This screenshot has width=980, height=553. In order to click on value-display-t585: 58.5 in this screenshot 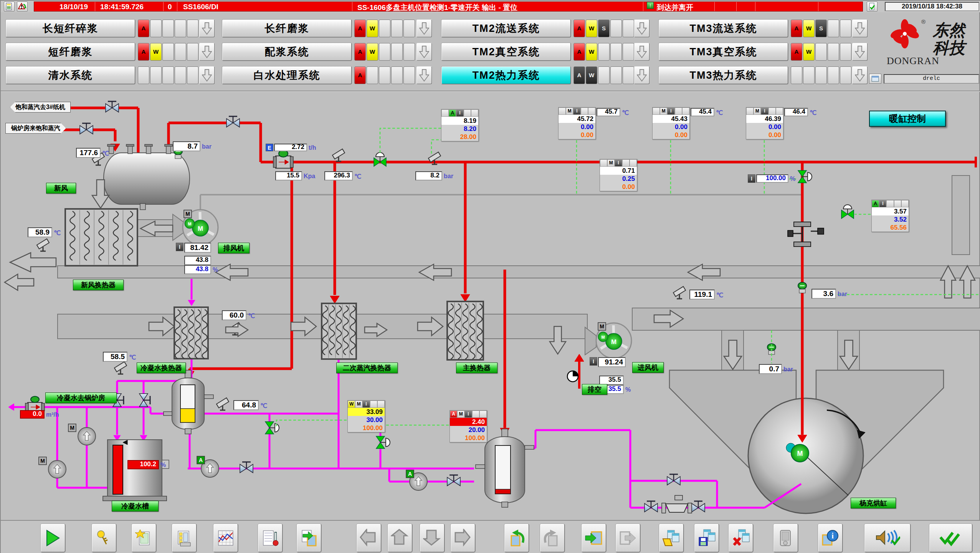, I will do `click(115, 357)`.